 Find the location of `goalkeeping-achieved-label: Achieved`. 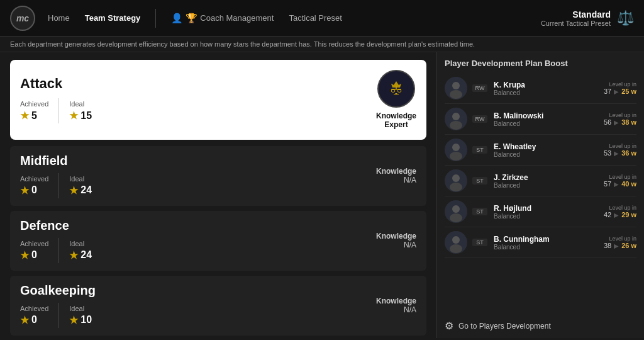

goalkeeping-achieved-label: Achieved is located at coordinates (34, 309).